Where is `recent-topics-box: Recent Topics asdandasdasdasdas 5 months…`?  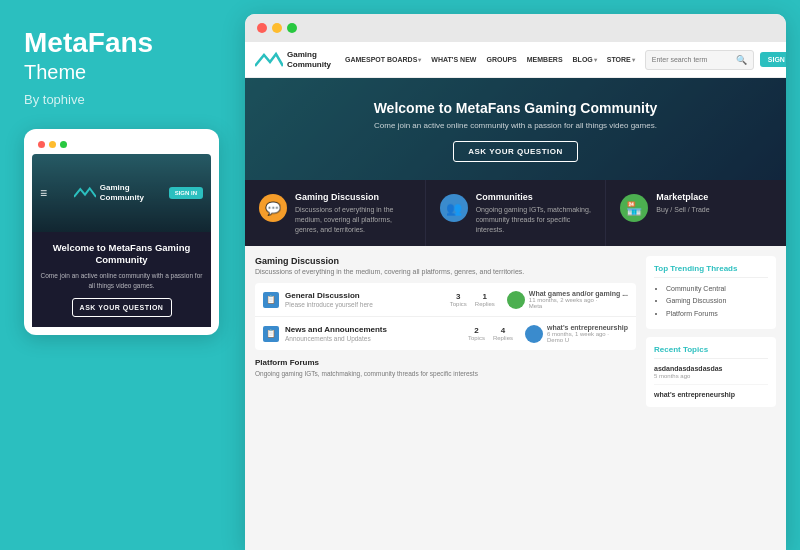 recent-topics-box: Recent Topics asdandasdasdasdas 5 months… is located at coordinates (711, 372).